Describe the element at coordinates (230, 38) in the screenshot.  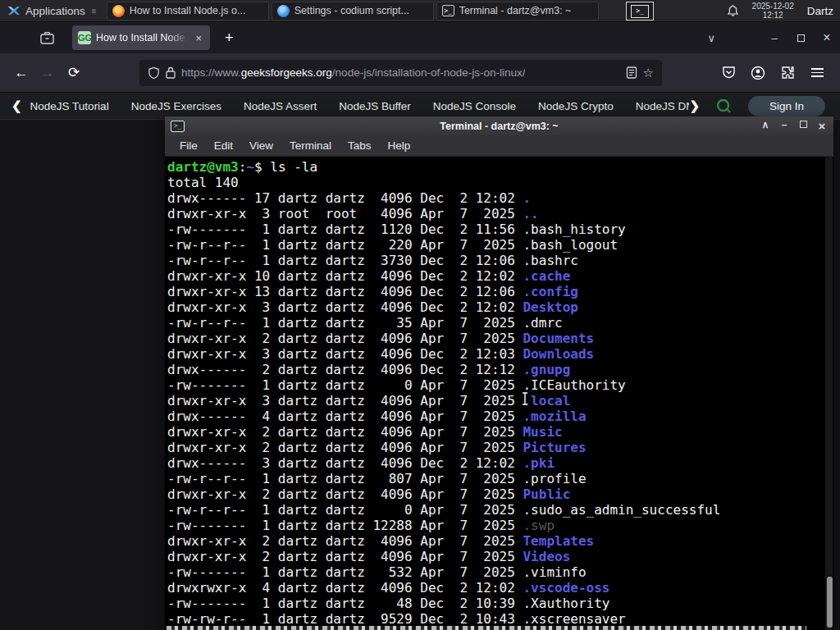
I see `new-tab-button: +` at that location.